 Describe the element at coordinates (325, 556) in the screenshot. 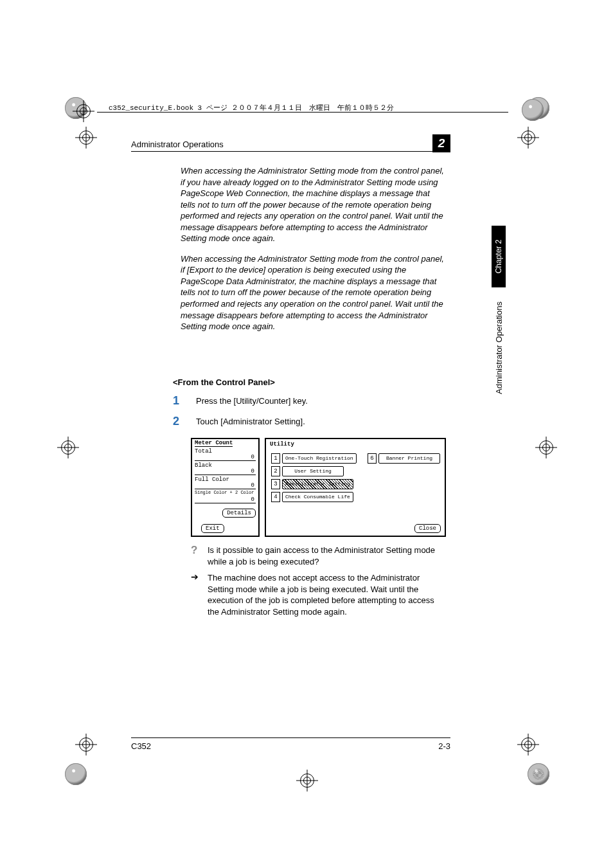

I see `qa-question: Is it possible to gain access to the Adm…` at that location.